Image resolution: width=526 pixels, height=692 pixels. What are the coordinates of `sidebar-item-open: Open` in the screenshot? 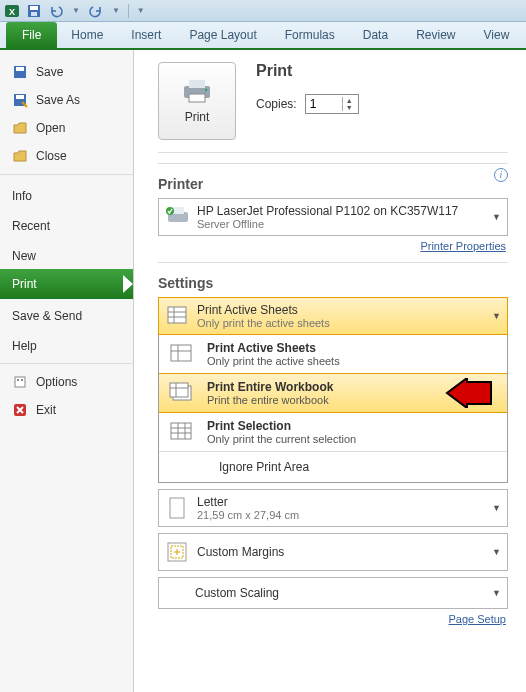 It's located at (66, 128).